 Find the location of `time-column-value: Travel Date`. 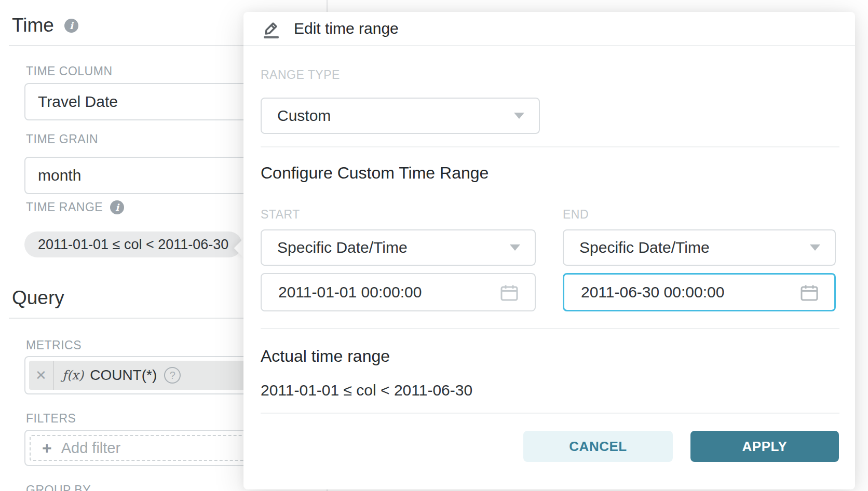

time-column-value: Travel Date is located at coordinates (78, 102).